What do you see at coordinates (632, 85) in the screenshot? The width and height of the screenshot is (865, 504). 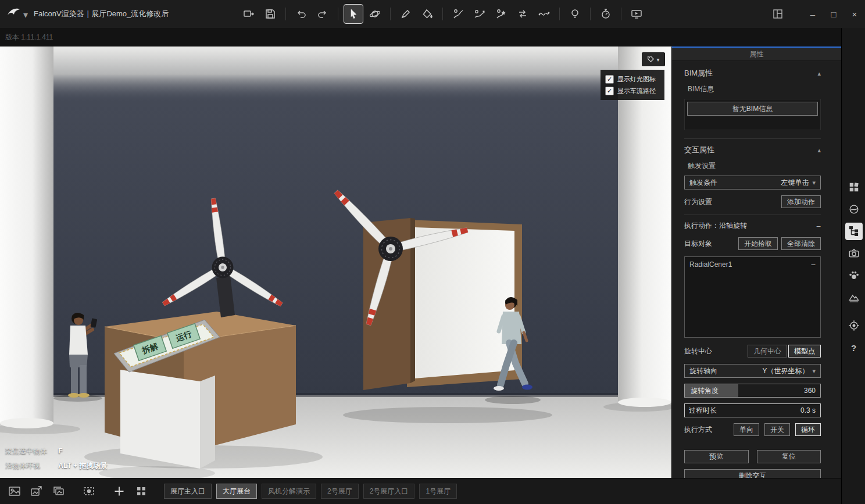 I see `display-options-panel: ✓ 显示灯光图标 ✓ 显示车流路径` at bounding box center [632, 85].